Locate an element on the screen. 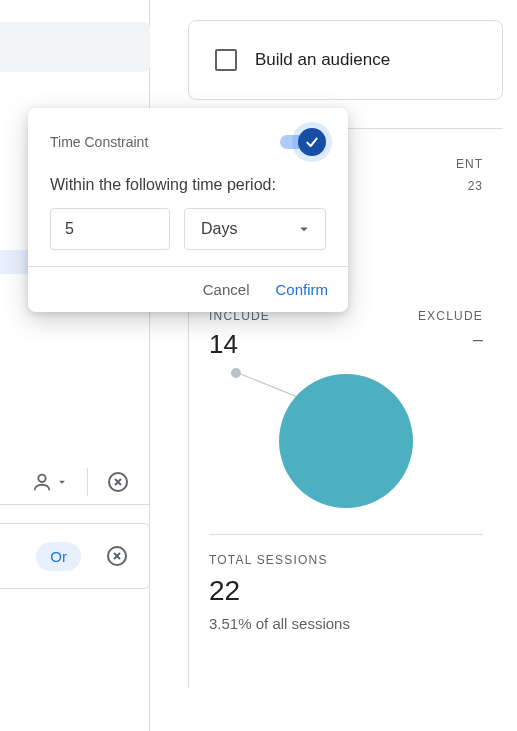  separator is located at coordinates (88, 482).